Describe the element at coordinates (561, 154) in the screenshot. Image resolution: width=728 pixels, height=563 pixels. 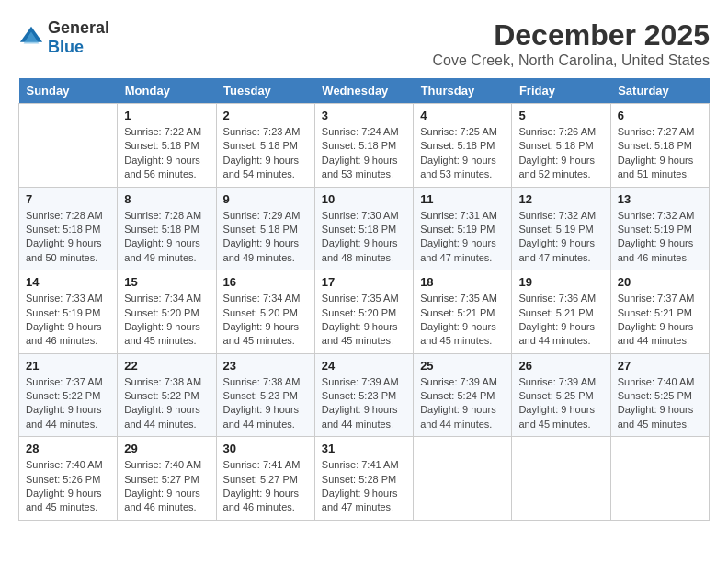
I see `day-detail: Sunrise: 7:26 AM Sunset: 5:18 PM Dayligh…` at that location.